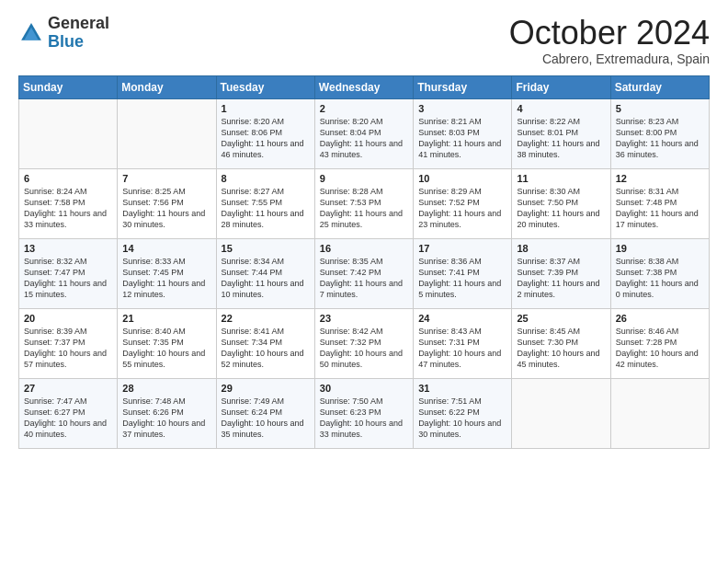 The width and height of the screenshot is (728, 563). What do you see at coordinates (463, 413) in the screenshot?
I see `calendar-cell: 31Sunrise: 7:51 AM Sunset: 6:22 PM Dayli…` at bounding box center [463, 413].